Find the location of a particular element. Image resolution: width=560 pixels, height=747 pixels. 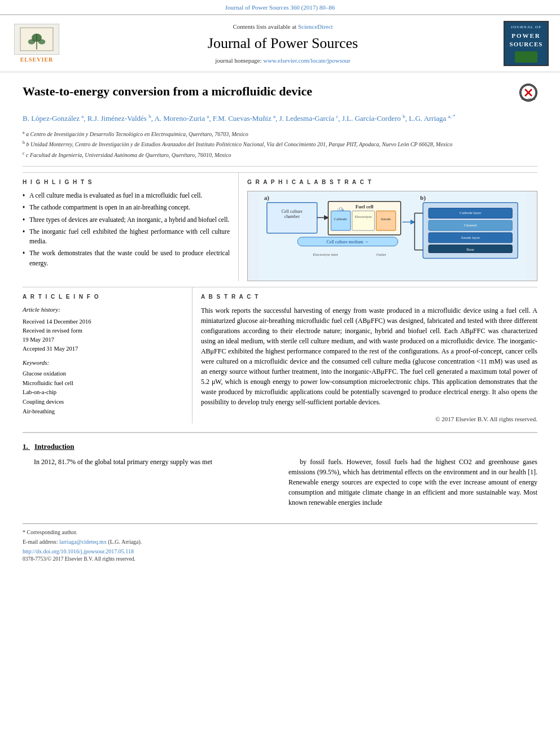

highlights-label: H I G H L I G H T S is located at coordinates (126, 182).